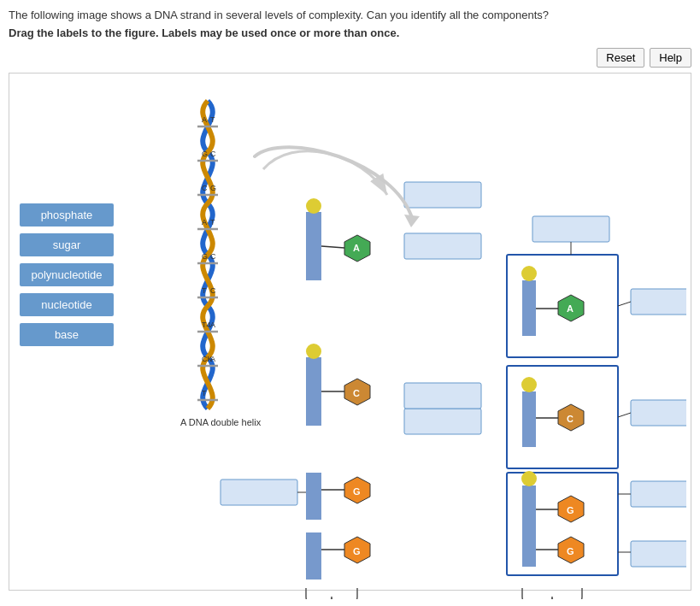 The image size is (700, 606). Describe the element at coordinates (443, 421) in the screenshot. I see `dropbox-bottom-left` at that location.